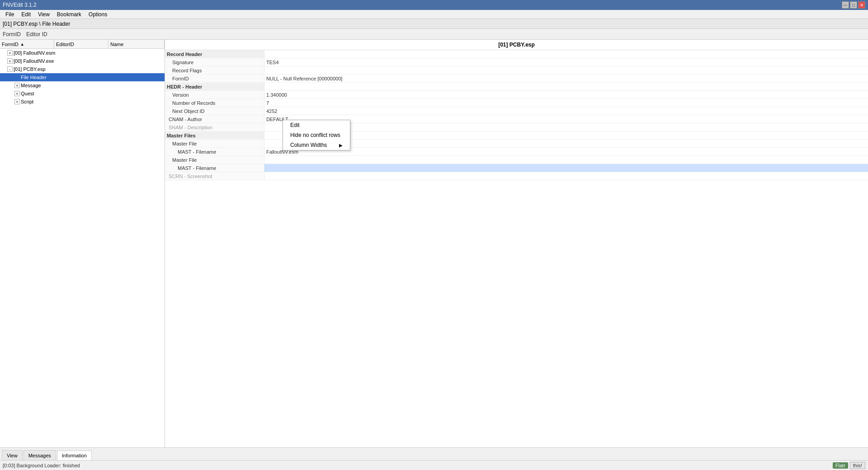 Image resolution: width=868 pixels, height=470 pixels. I want to click on record-row-13: Master File, so click(516, 160).